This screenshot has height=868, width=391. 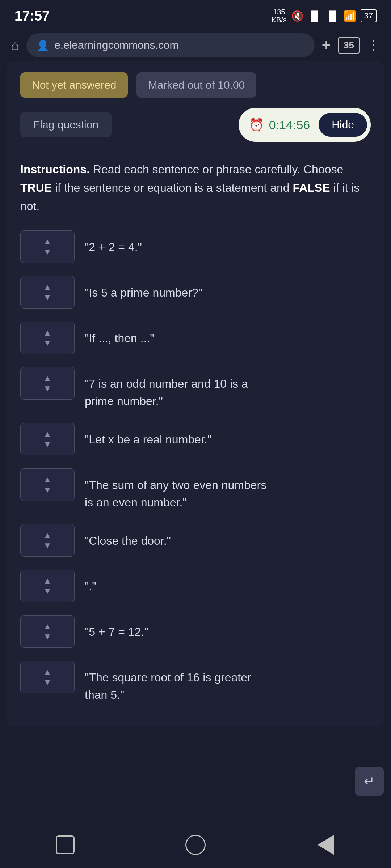 What do you see at coordinates (196, 682) in the screenshot?
I see `question-item-10: ▲ ▼ "The square root of 16 is greater th…` at bounding box center [196, 682].